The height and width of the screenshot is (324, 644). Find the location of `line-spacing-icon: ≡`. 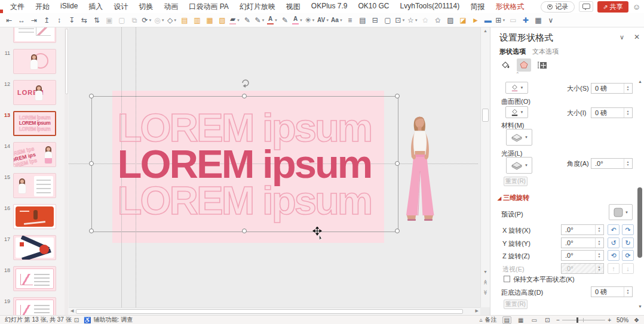

line-spacing-icon: ≡ is located at coordinates (350, 20).